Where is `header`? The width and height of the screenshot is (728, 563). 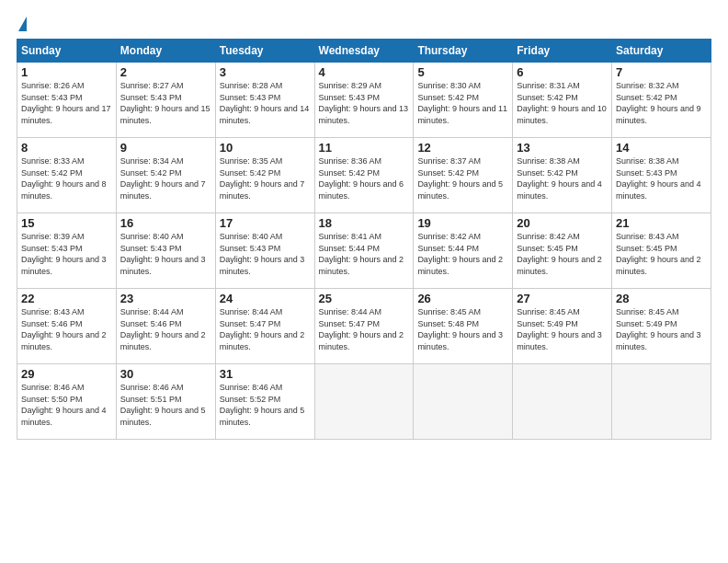 header is located at coordinates (364, 24).